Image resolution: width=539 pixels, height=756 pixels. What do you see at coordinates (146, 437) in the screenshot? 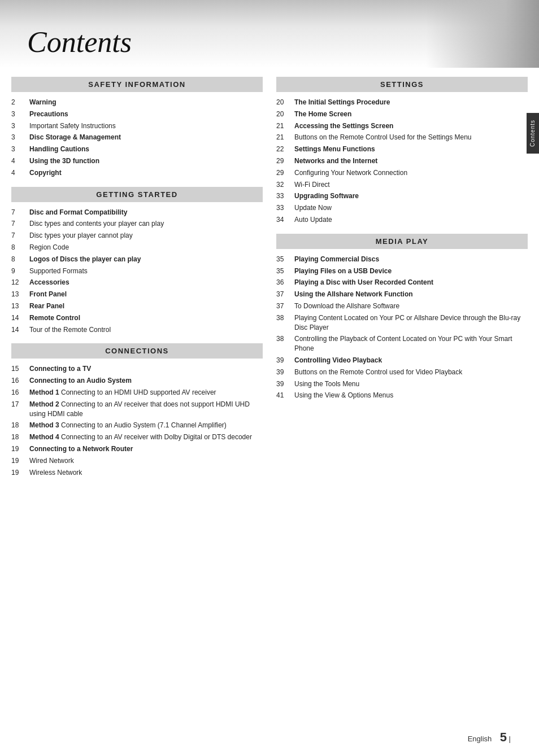
I see `toc-text: Method 4 Connecting to an AV receiver wi…` at bounding box center [146, 437].